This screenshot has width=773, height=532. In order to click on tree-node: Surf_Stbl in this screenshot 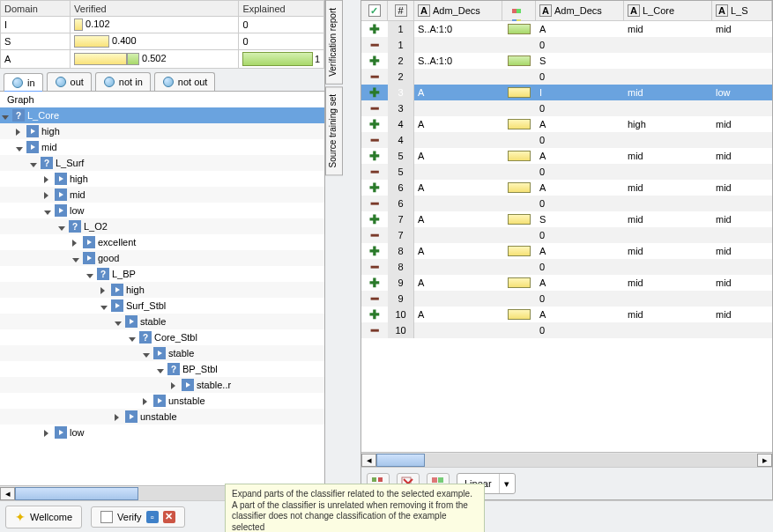, I will do `click(162, 306)`.